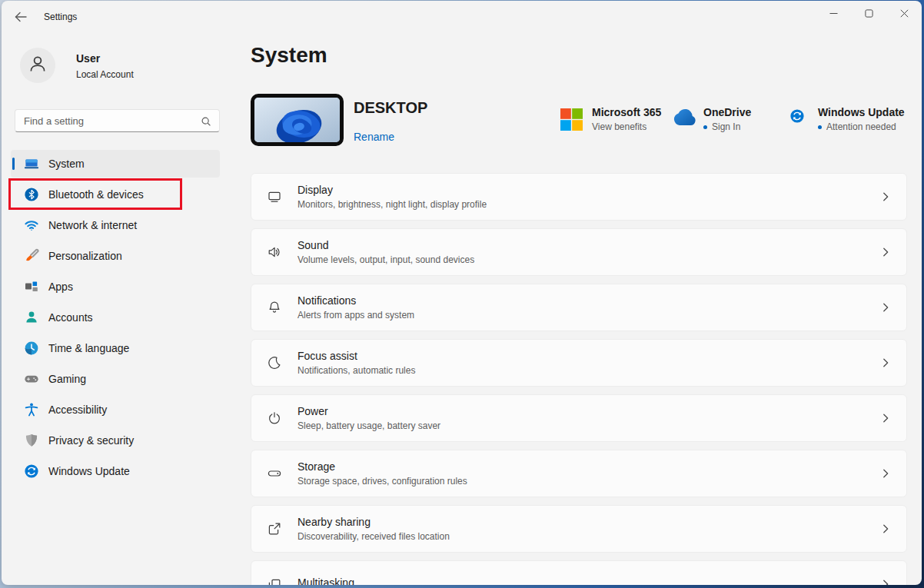 This screenshot has height=588, width=924. What do you see at coordinates (115, 194) in the screenshot?
I see `sidebar-item-bluetooth-and-devices: Bluetooth & devices` at bounding box center [115, 194].